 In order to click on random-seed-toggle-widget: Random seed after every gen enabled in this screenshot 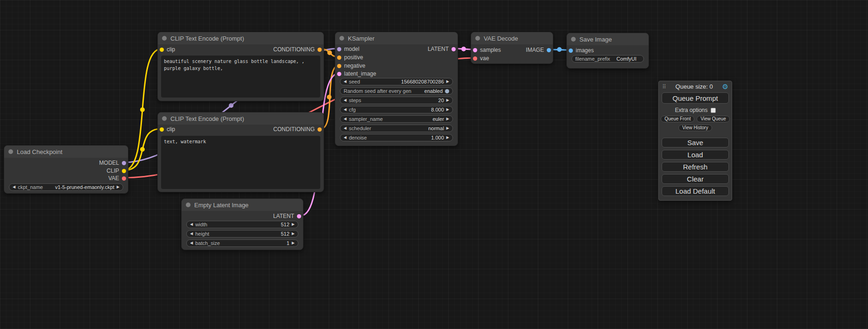, I will do `click(396, 91)`.